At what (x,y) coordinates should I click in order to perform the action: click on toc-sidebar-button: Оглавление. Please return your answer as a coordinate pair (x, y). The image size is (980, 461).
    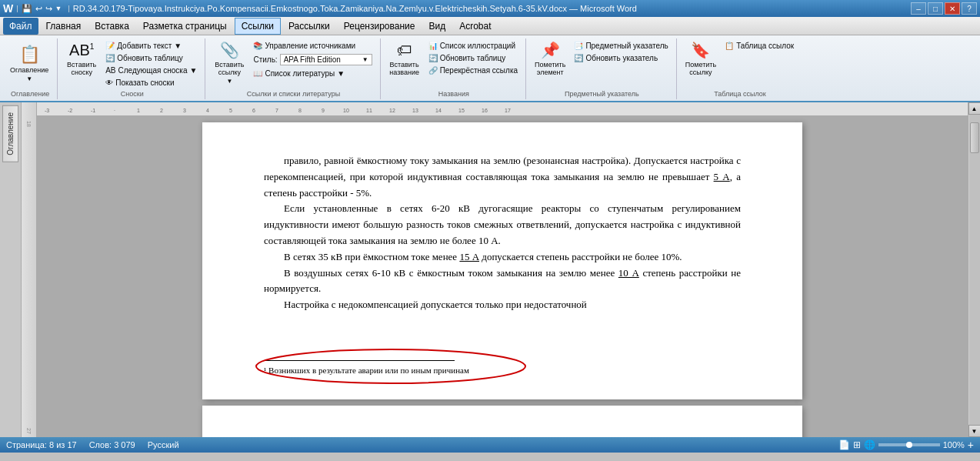
    Looking at the image, I should click on (11, 134).